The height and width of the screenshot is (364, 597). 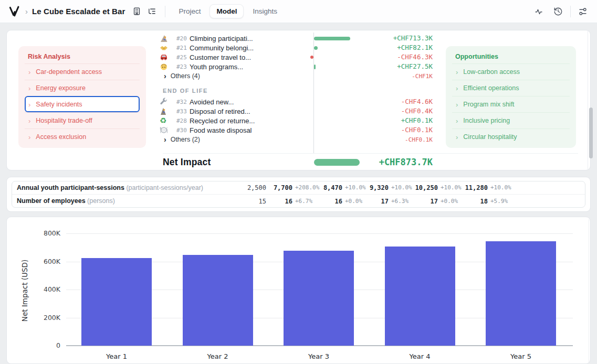 What do you see at coordinates (227, 12) in the screenshot?
I see `tab-model: Model` at bounding box center [227, 12].